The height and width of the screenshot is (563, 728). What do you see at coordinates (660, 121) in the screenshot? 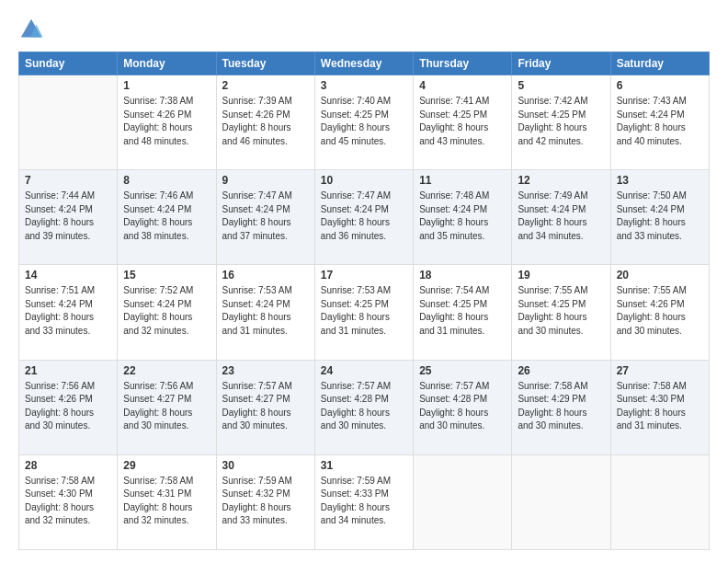
I see `day-info: Sunrise: 7:43 AM Sunset: 4:24 PM Dayligh…` at bounding box center [660, 121].